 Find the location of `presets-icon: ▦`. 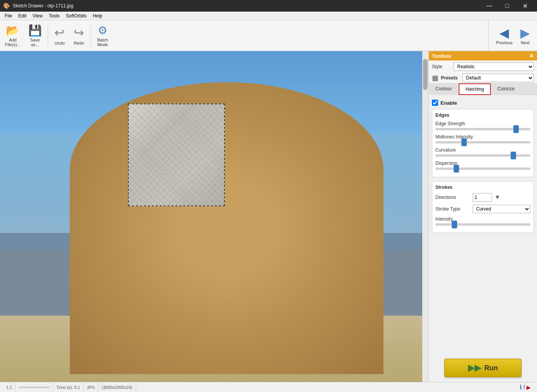

presets-icon: ▦ is located at coordinates (435, 78).